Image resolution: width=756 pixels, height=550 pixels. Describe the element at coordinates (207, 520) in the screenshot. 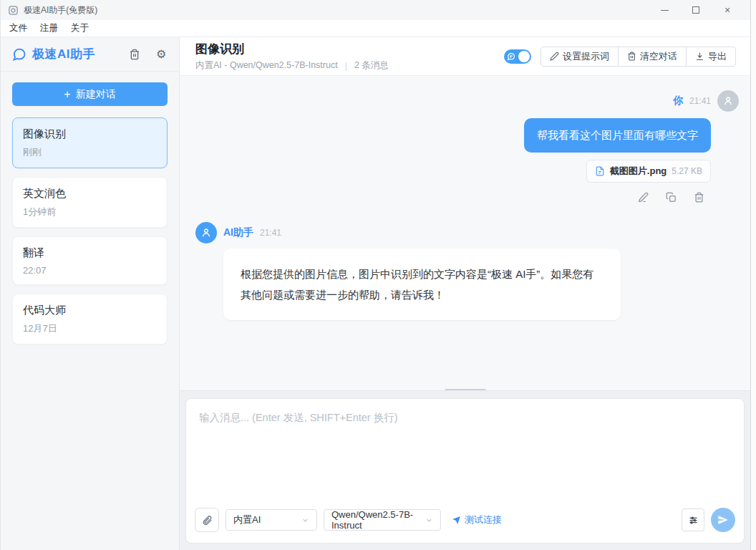

I see `attach-file-button` at that location.